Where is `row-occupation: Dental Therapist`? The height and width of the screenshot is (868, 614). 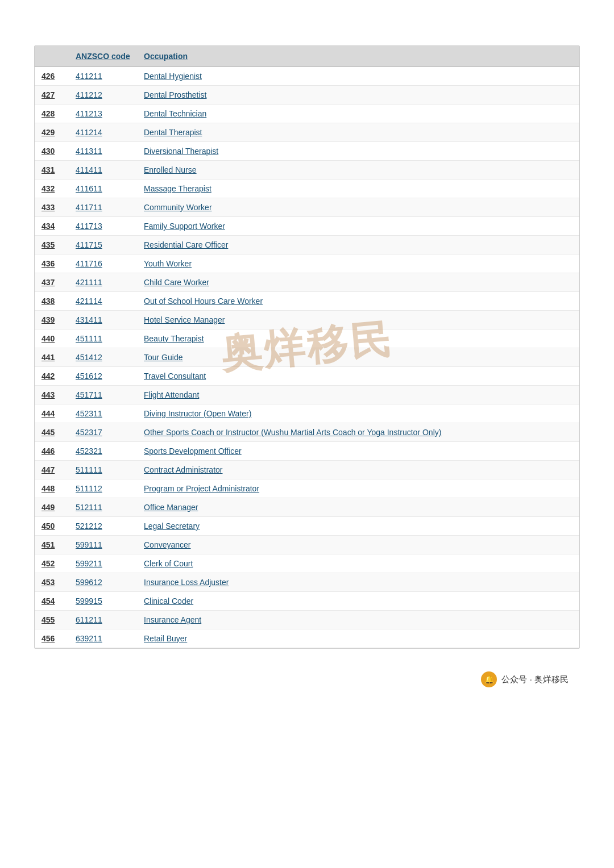 row-occupation: Dental Therapist is located at coordinates (358, 133).